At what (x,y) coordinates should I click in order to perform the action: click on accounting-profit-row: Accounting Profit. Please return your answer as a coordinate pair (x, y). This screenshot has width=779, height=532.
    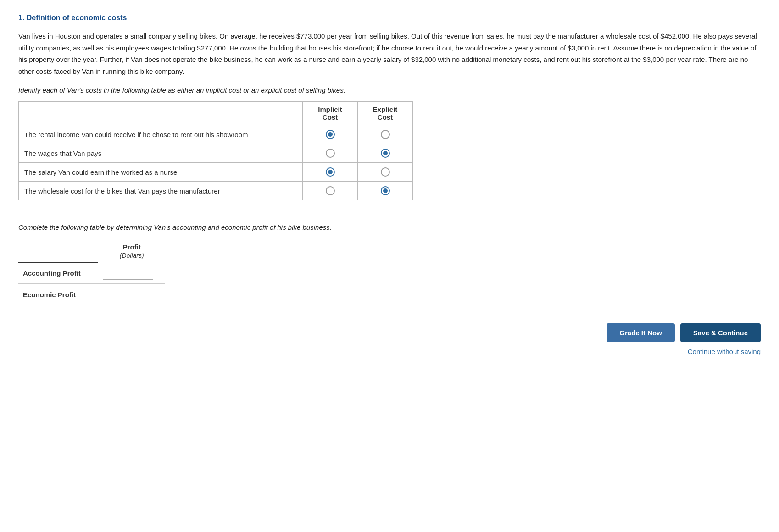
    Looking at the image, I should click on (92, 273).